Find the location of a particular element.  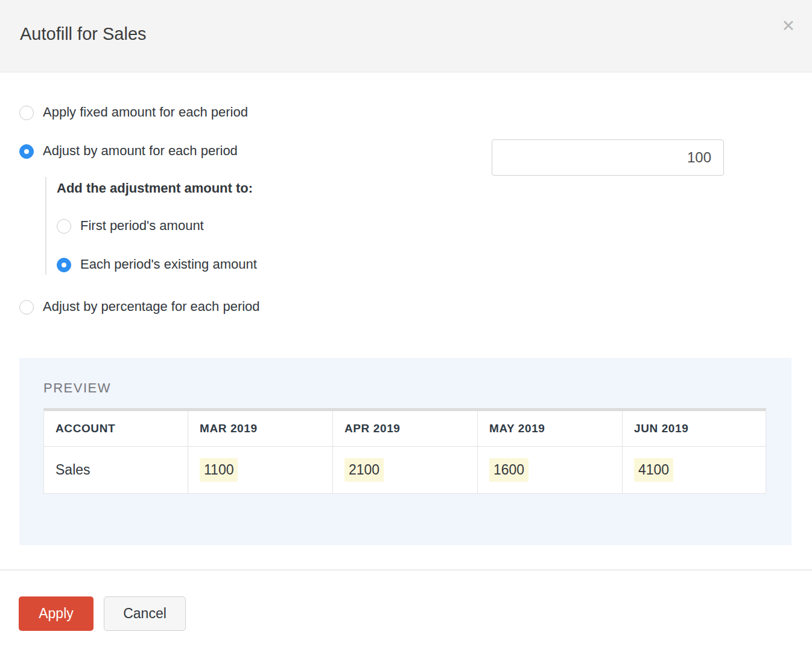

footer-divider is located at coordinates (406, 570).